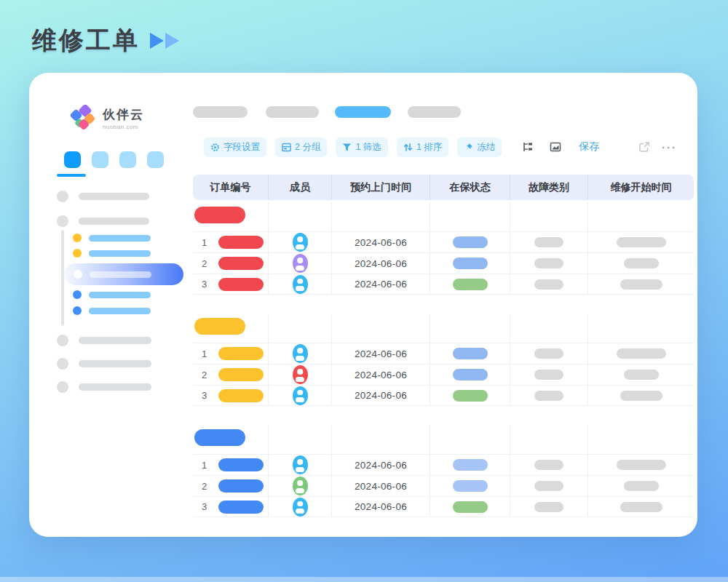 The image size is (728, 582). Describe the element at coordinates (644, 147) in the screenshot. I see `share-icon` at that location.